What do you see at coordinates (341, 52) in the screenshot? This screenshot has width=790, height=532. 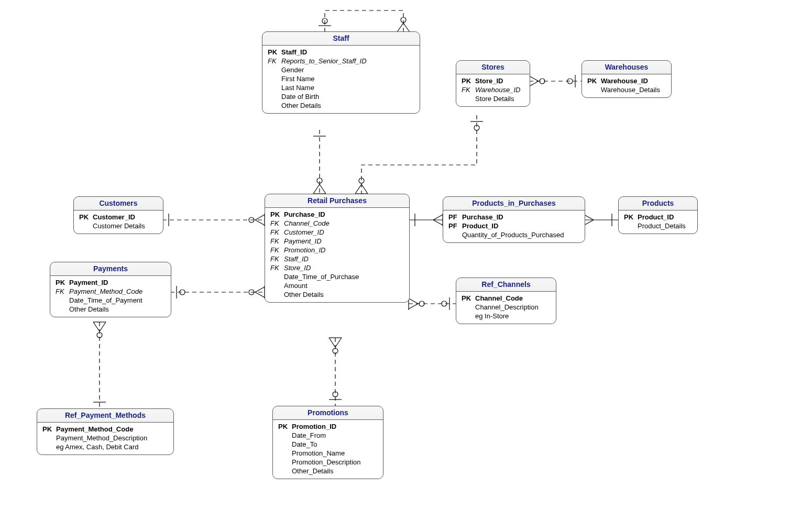 I see `attr-row: PKStaff_ID` at bounding box center [341, 52].